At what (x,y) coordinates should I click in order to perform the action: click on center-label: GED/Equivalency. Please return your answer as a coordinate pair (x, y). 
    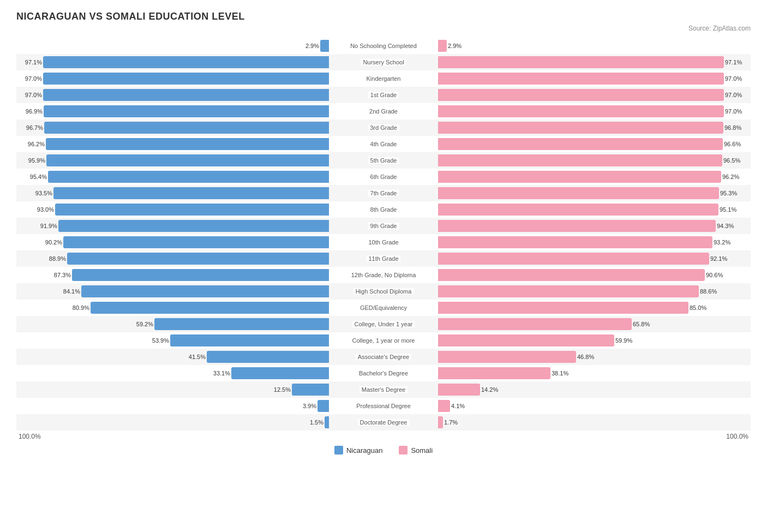
    Looking at the image, I should click on (384, 308).